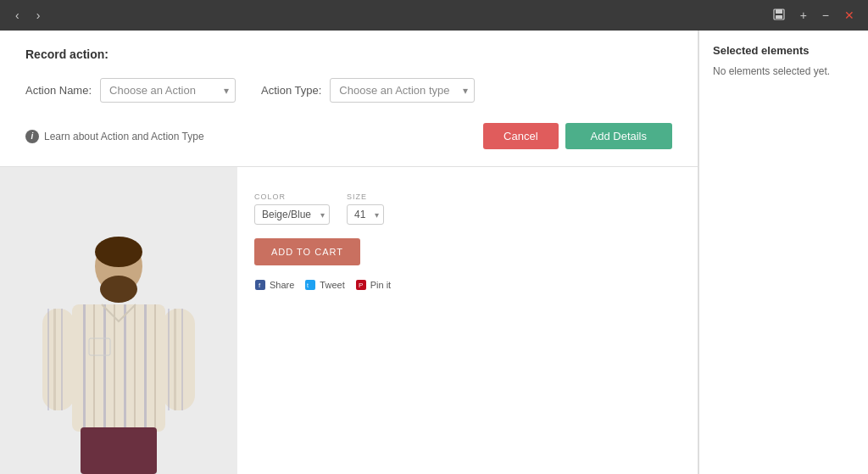 Image resolution: width=868 pixels, height=474 pixels. Describe the element at coordinates (779, 15) in the screenshot. I see `save-button` at that location.